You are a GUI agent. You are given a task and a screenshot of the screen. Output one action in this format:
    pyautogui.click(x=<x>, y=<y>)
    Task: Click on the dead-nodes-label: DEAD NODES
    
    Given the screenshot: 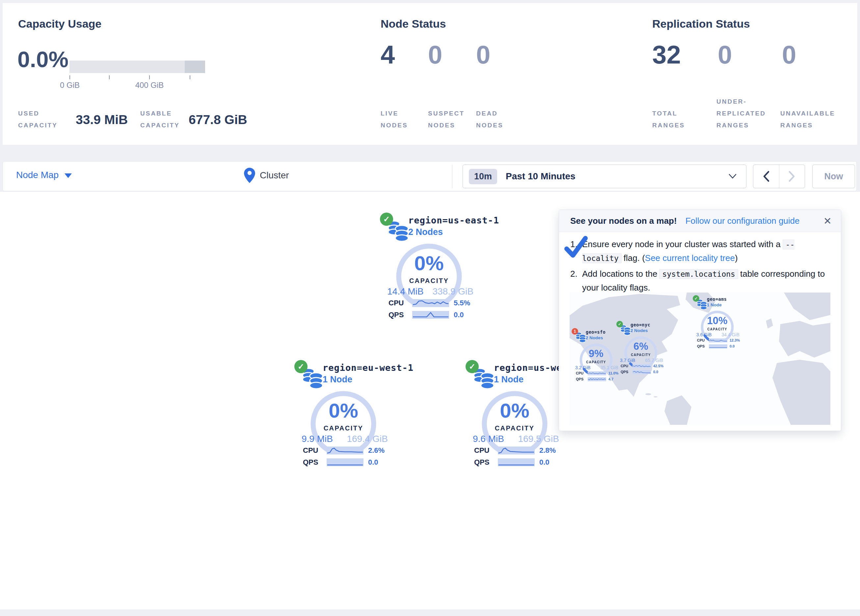 What is the action you would take?
    pyautogui.click(x=490, y=119)
    